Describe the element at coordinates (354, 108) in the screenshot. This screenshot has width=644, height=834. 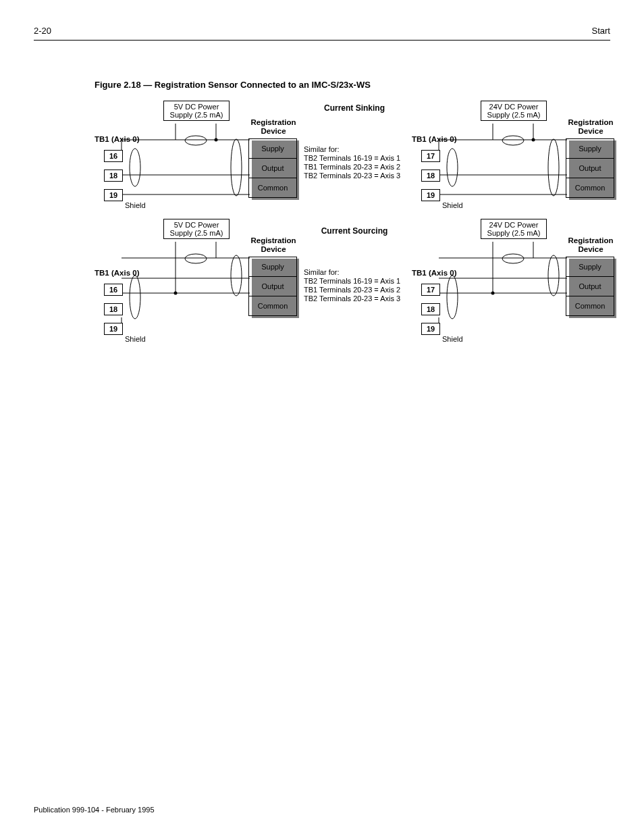
I see `sink-heading: Current Sinking` at that location.